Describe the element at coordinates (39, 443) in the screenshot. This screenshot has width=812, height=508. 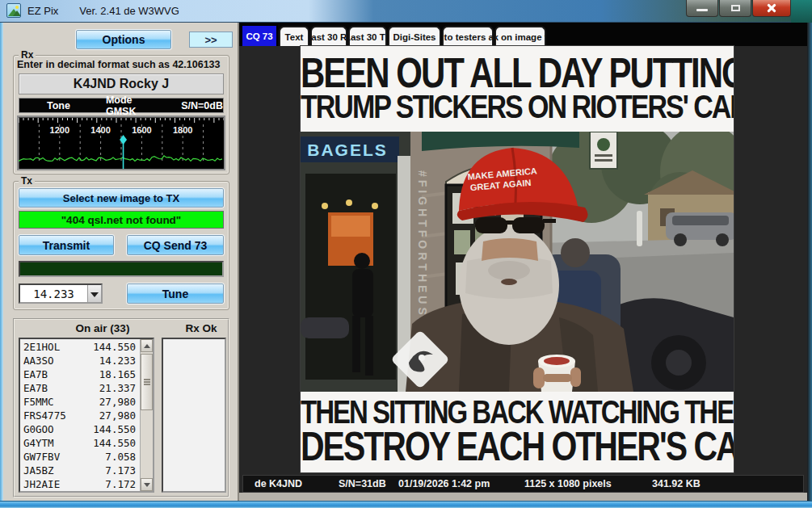
I see `callsign: G4YTM` at that location.